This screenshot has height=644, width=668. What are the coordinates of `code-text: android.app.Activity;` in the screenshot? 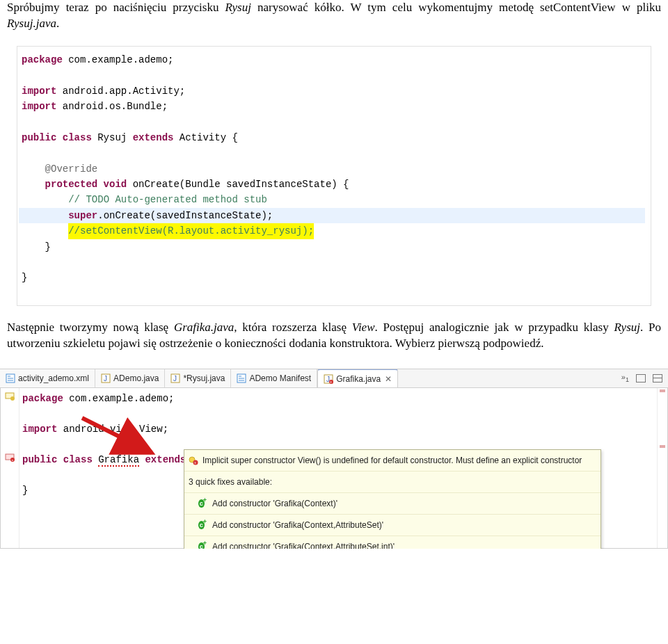 It's located at (124, 91).